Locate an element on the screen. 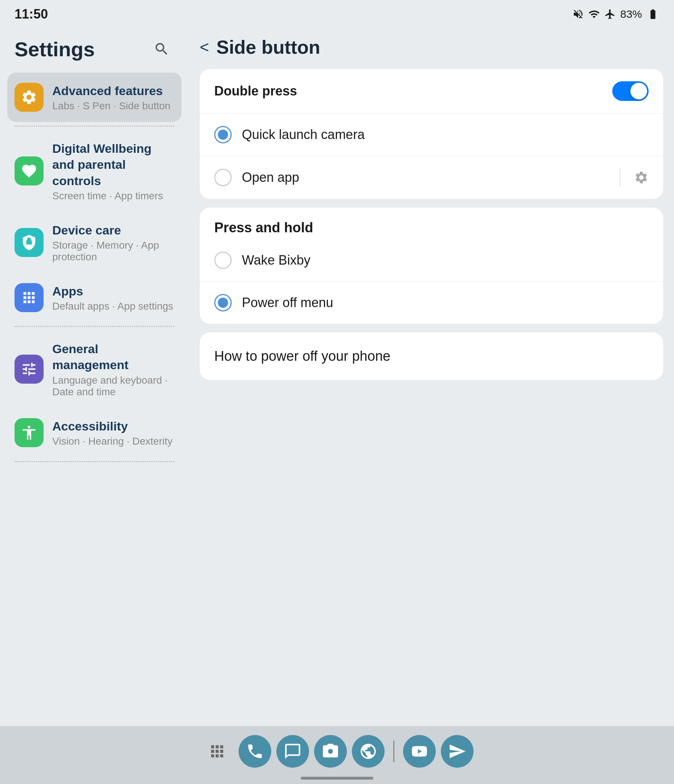  heart-icon is located at coordinates (29, 171).